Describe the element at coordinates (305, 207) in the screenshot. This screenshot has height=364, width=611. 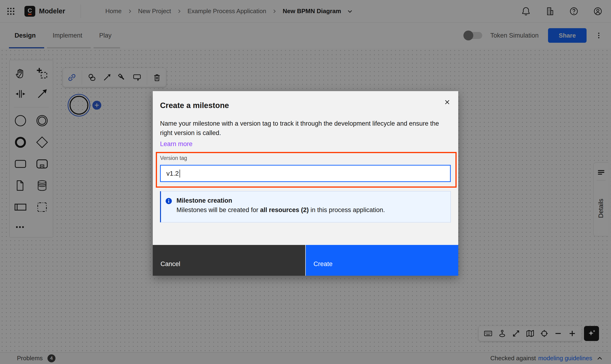
I see `milestone-info-notification: Milestone creation Milestones will be cr…` at that location.